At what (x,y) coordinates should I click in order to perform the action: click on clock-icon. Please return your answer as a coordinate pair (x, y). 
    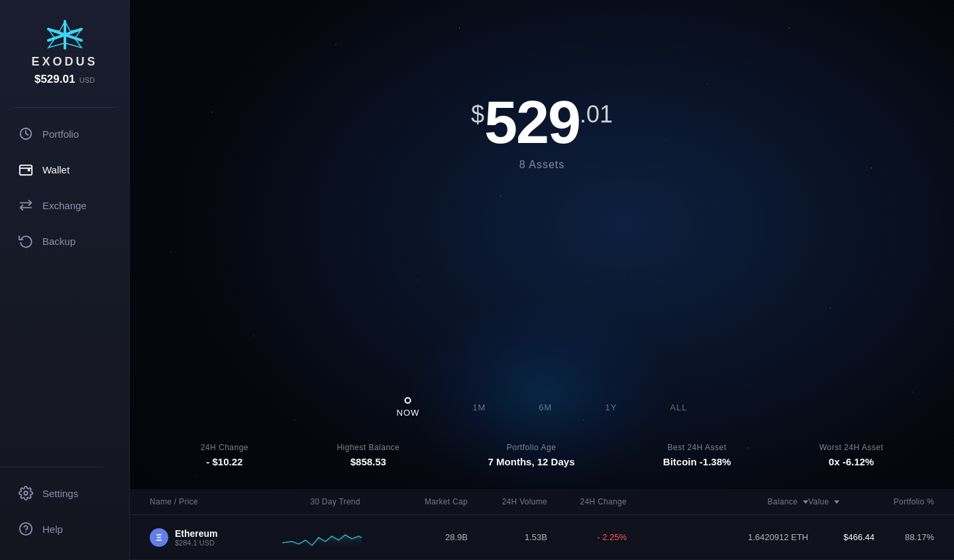
    Looking at the image, I should click on (26, 134).